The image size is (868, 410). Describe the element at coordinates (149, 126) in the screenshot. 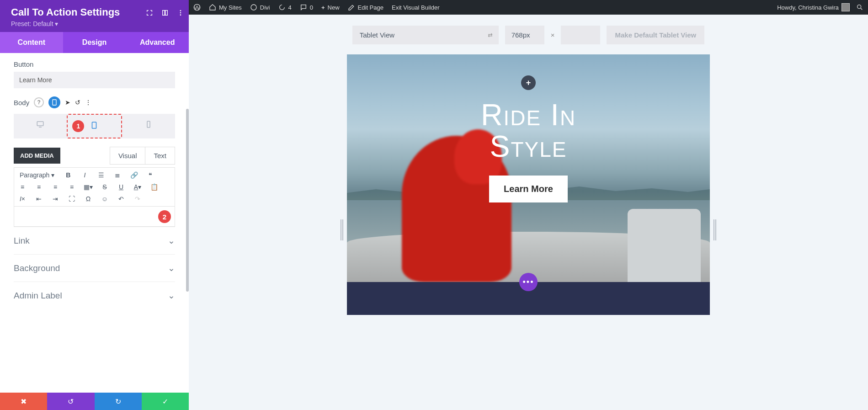

I see `device-phone` at that location.